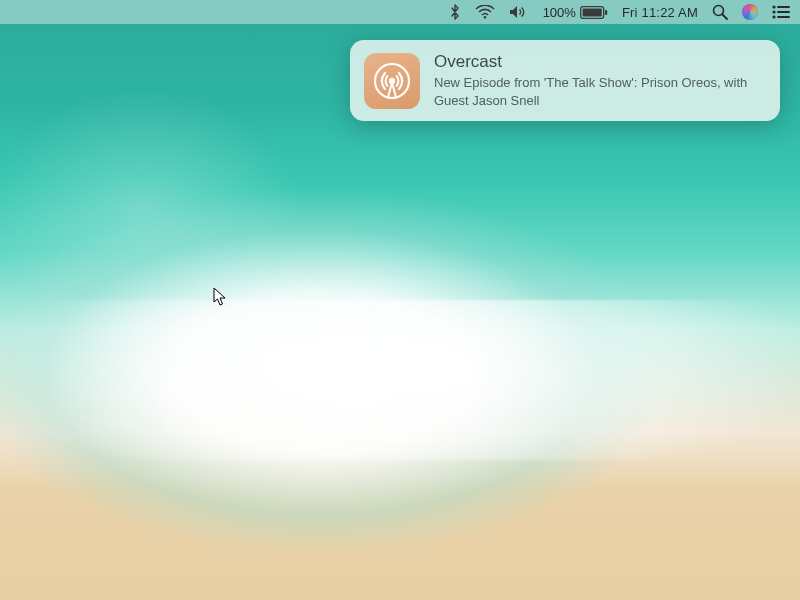 This screenshot has height=600, width=800. Describe the element at coordinates (600, 80) in the screenshot. I see `notification-text: Overcast New Episode from 'The Talk Show…` at that location.